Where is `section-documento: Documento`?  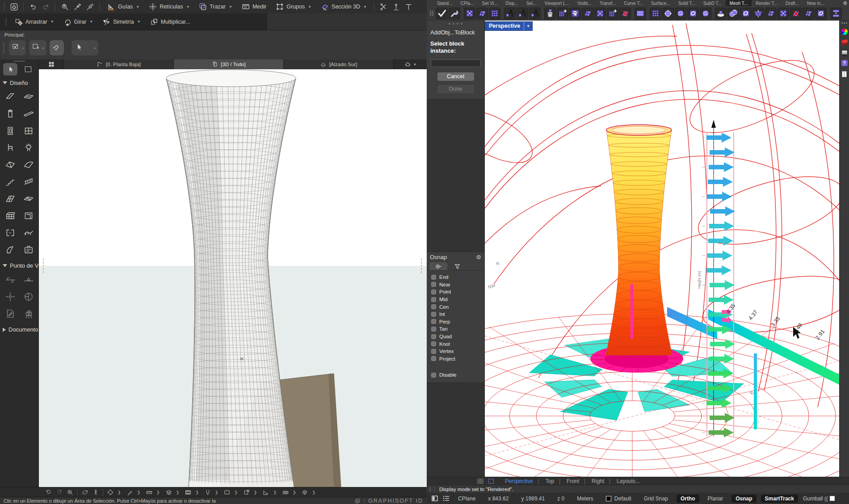 section-documento: Documento is located at coordinates (19, 328).